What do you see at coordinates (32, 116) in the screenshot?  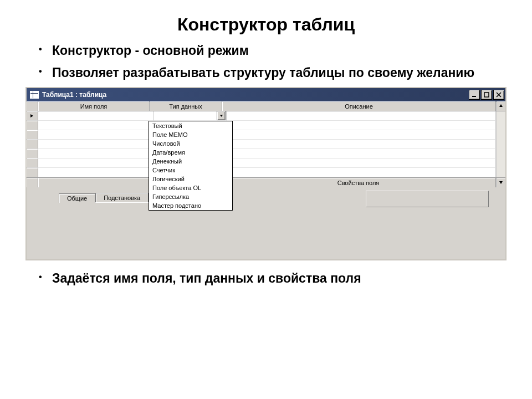 I see `row-selector-current` at bounding box center [32, 116].